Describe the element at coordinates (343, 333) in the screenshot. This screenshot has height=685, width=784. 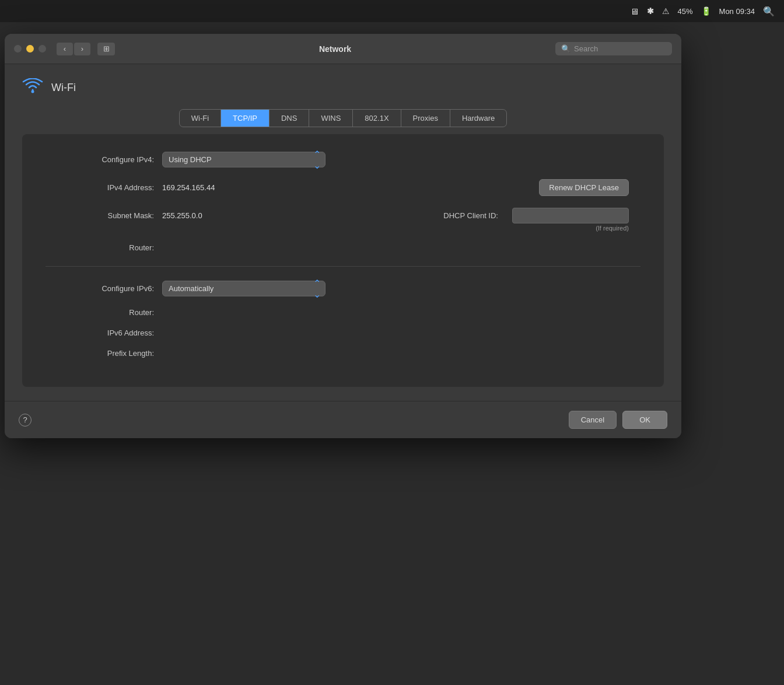
I see `ipv6-address-row: IPv6 Address:` at that location.